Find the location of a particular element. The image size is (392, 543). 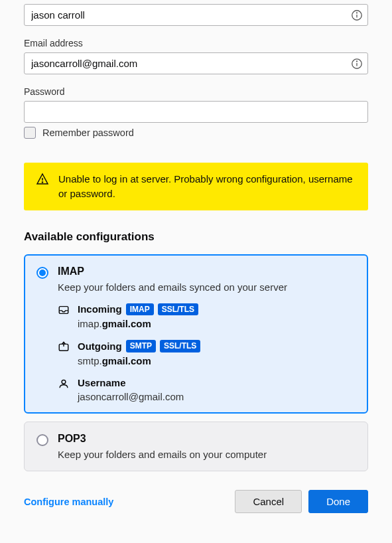

incoming-row: Incoming IMAP SSL/TLS imap.gmail.com is located at coordinates (207, 317).